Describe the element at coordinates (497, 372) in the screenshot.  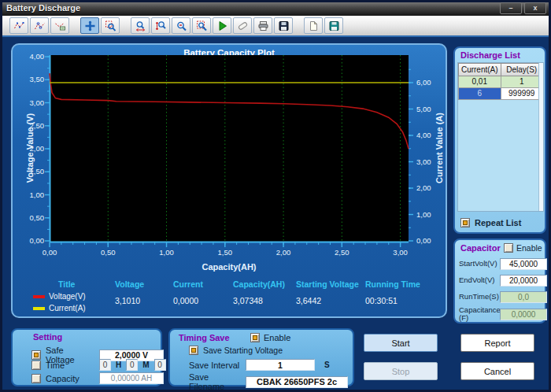
I see `cancel-button: Cancel` at that location.